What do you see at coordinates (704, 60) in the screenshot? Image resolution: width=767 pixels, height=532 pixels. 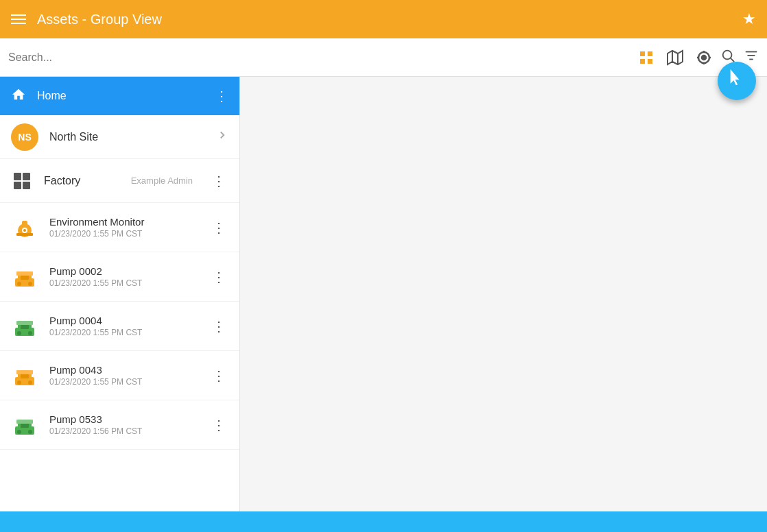 I see `scan-icon` at bounding box center [704, 60].